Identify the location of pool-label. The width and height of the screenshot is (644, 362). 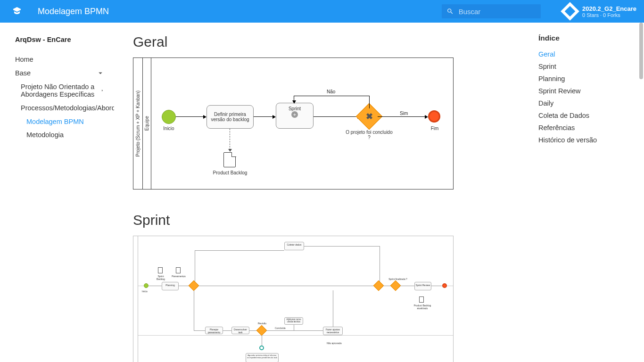
(136, 299).